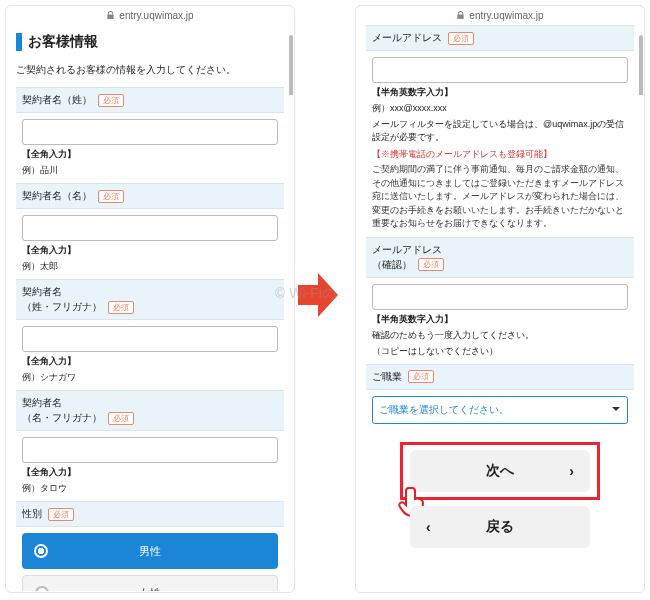 This screenshot has width=650, height=600. What do you see at coordinates (150, 196) in the screenshot?
I see `field-mei-head: 契約者名（名） 必須` at bounding box center [150, 196].